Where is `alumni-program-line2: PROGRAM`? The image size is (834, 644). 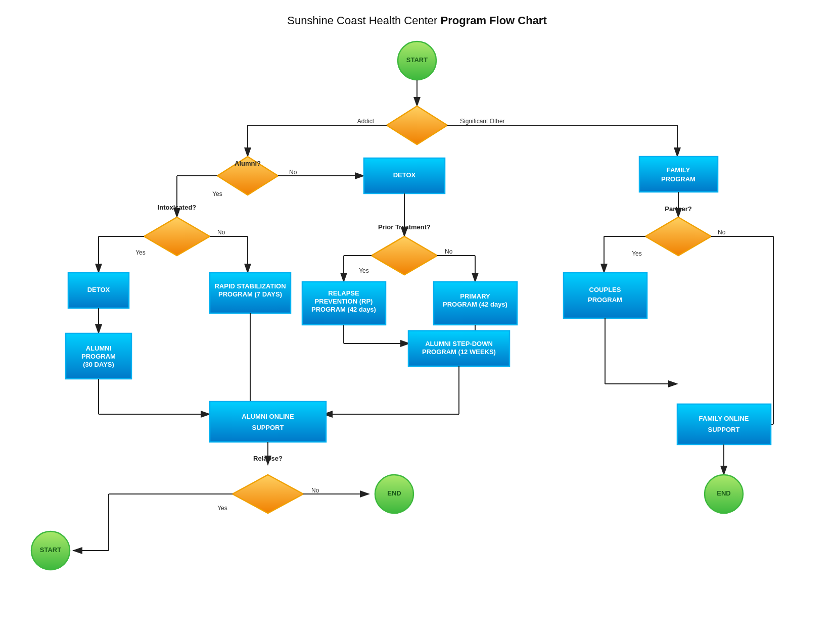 alumni-program-line2: PROGRAM is located at coordinates (99, 357).